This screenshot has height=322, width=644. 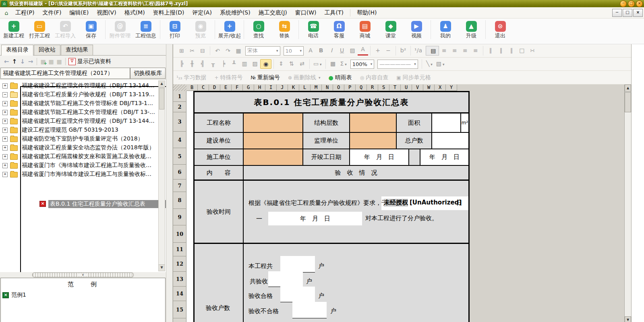 I want to click on column-header: Y, so click(x=451, y=88).